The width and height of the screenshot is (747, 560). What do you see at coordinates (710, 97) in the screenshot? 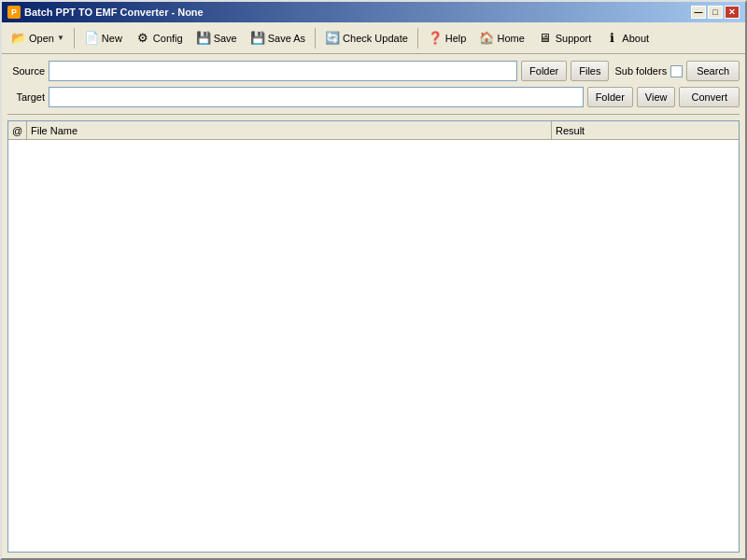
I see `convert-button: Convert` at bounding box center [710, 97].